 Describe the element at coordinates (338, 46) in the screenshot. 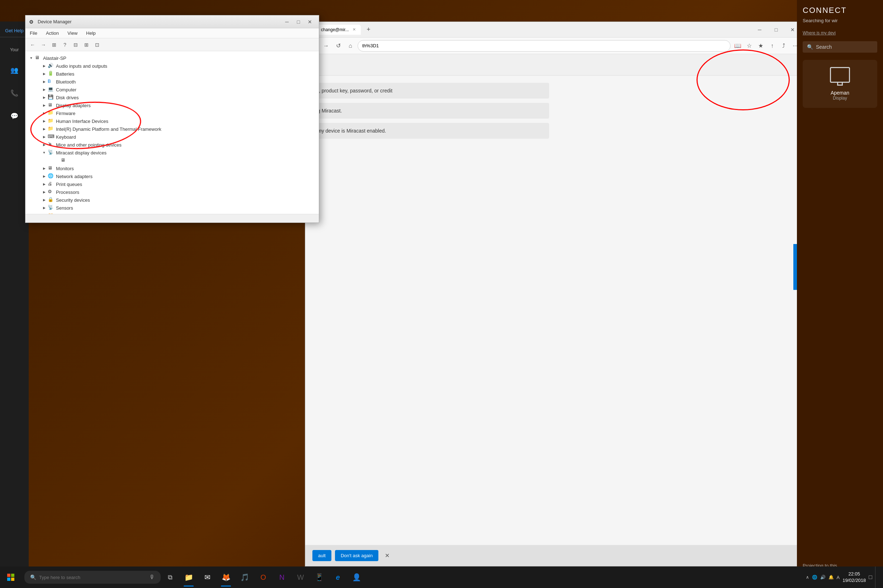

I see `refresh-button: ↺` at that location.